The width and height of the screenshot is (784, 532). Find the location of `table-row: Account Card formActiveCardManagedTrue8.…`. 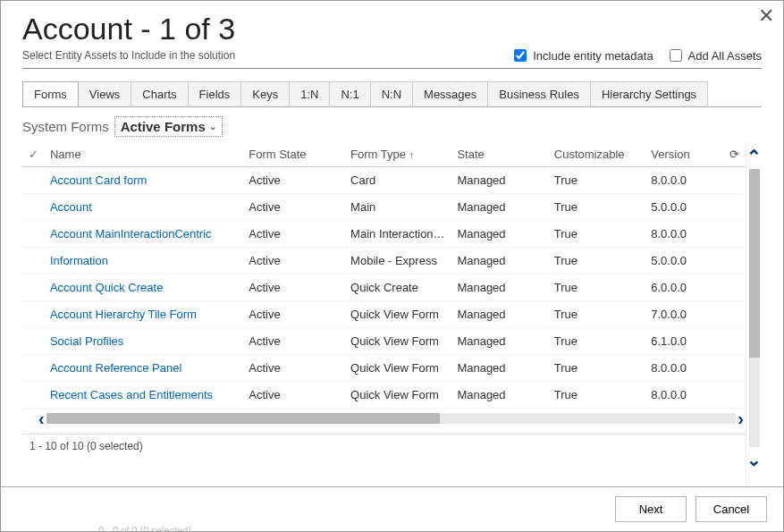

table-row: Account Card formActiveCardManagedTrue8.… is located at coordinates (384, 181).